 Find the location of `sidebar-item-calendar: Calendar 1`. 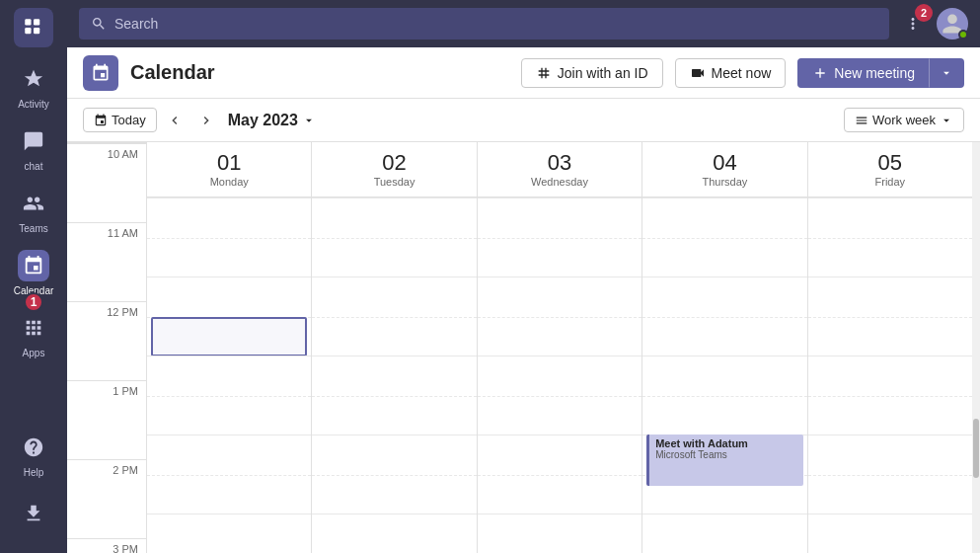

sidebar-item-calendar: Calendar 1 is located at coordinates (34, 273).